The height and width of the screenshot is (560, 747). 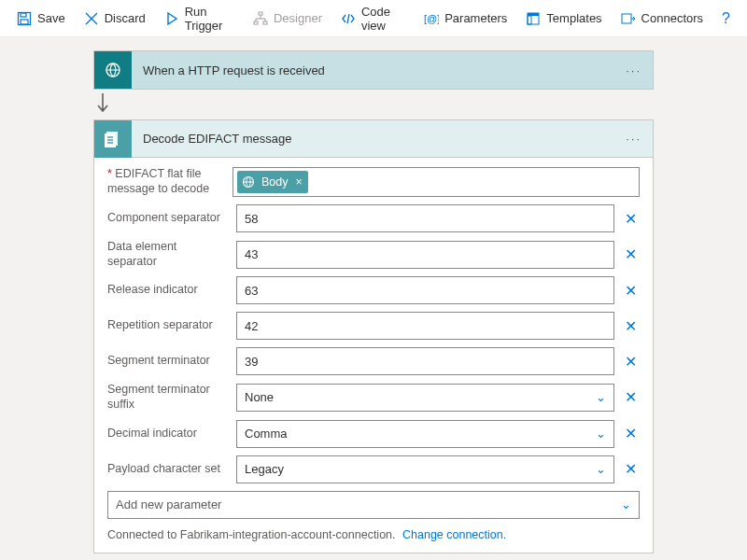 I want to click on body-token: Body ×, so click(x=273, y=182).